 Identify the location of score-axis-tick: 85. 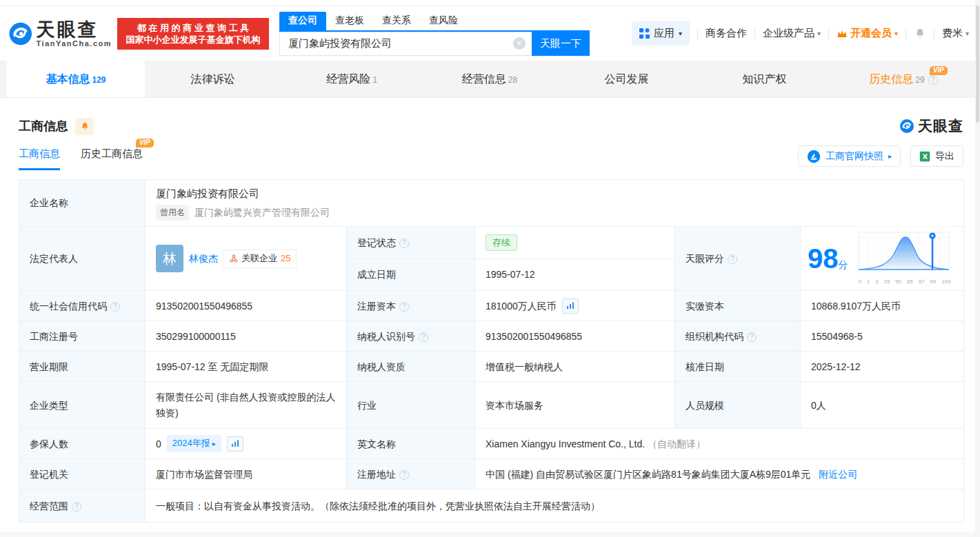
(910, 283).